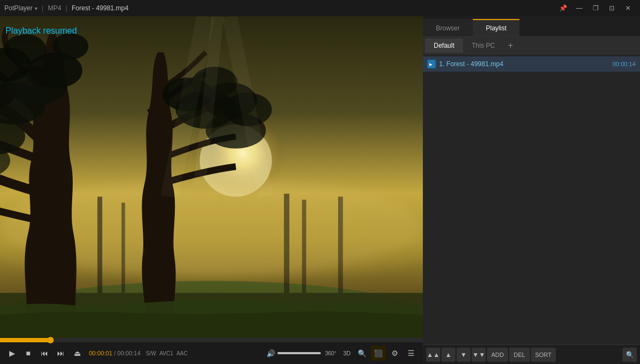  I want to click on app-dropdown-arrow: ▾, so click(36, 9).